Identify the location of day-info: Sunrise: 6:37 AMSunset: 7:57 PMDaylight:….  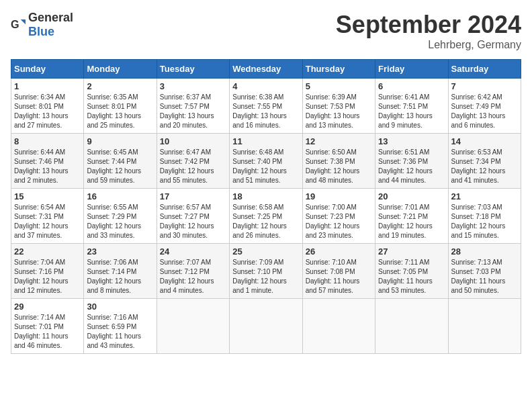
(193, 111).